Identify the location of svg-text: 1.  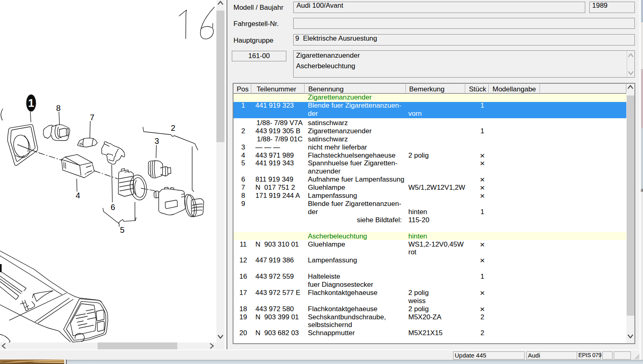
(31, 103).